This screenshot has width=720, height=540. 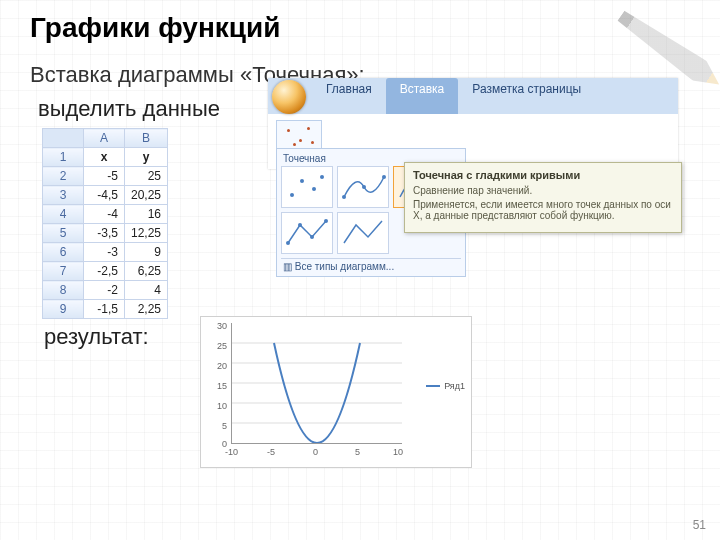 I want to click on xtick: 0, so click(x=316, y=452).